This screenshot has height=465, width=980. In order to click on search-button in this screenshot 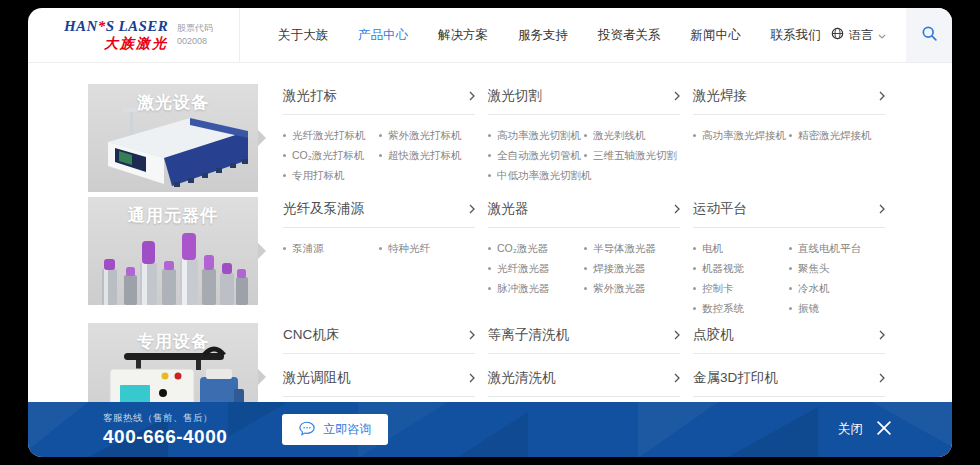, I will do `click(929, 35)`.